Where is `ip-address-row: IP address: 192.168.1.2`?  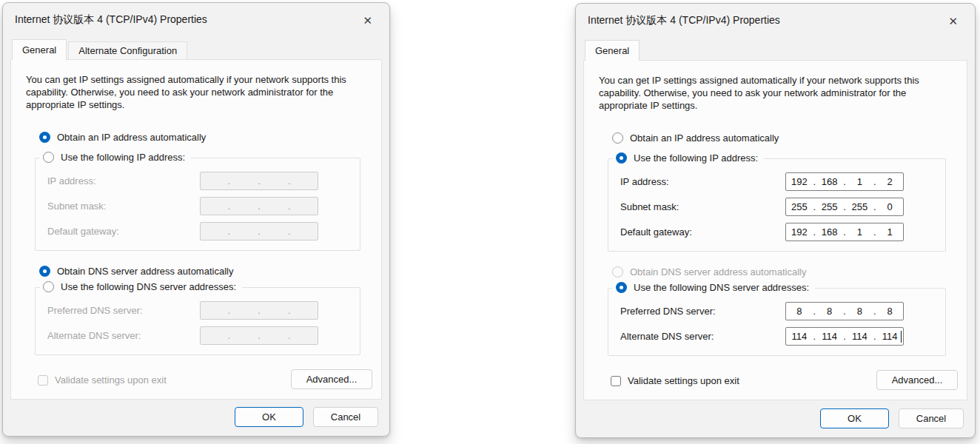
ip-address-row: IP address: 192.168.1.2 is located at coordinates (762, 182).